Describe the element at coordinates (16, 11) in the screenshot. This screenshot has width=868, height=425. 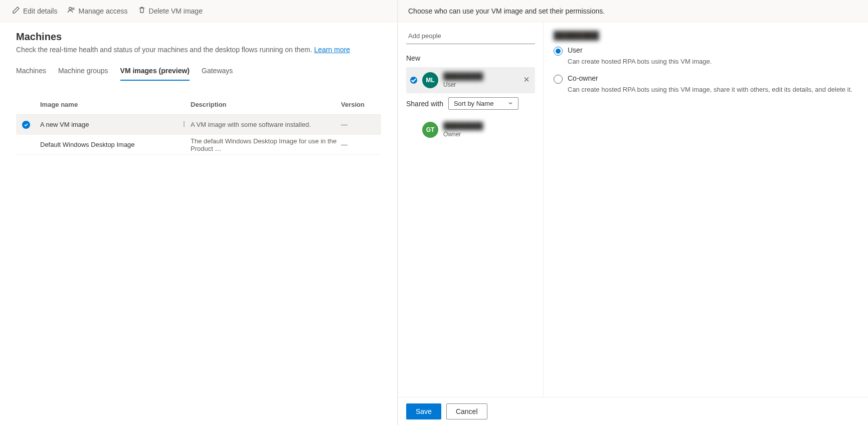
I see `pencil-icon` at that location.